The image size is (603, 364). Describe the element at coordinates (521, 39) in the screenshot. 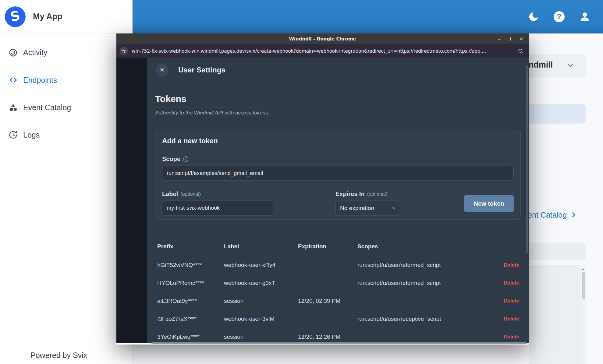

I see `close-window-button: ✕` at that location.